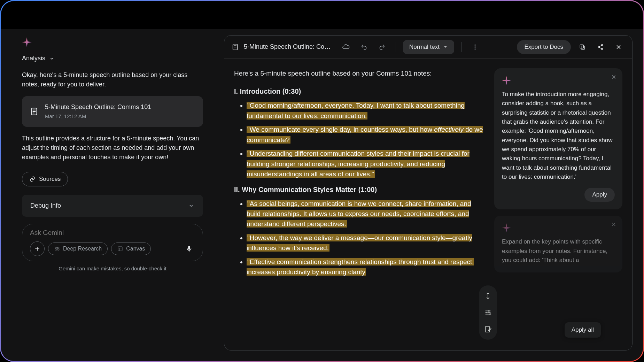 This screenshot has height=362, width=644. Describe the element at coordinates (98, 107) in the screenshot. I see `doc-card-title: 5-Minute Speech Outline: Comms 101` at that location.